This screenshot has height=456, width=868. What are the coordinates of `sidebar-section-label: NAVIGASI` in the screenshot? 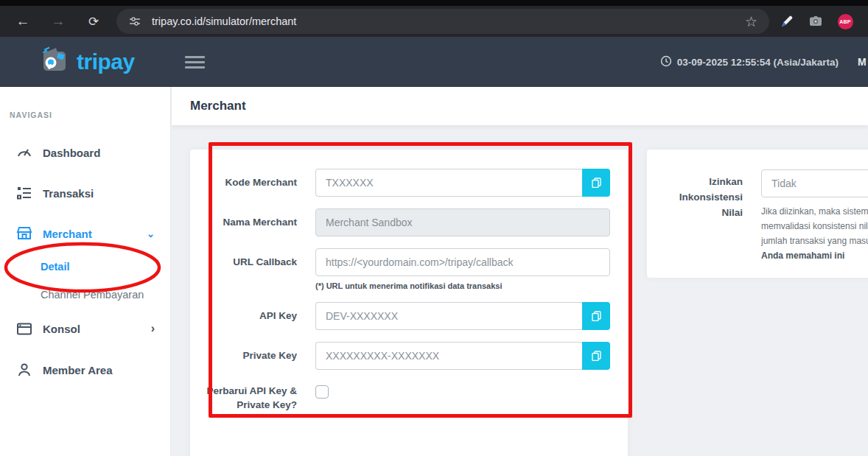 It's located at (31, 115).